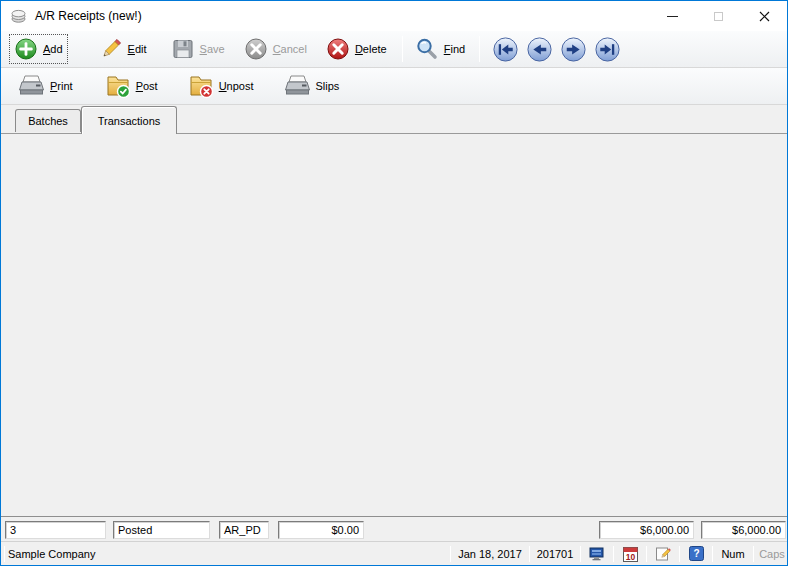  I want to click on company-name: Sample Company, so click(52, 554).